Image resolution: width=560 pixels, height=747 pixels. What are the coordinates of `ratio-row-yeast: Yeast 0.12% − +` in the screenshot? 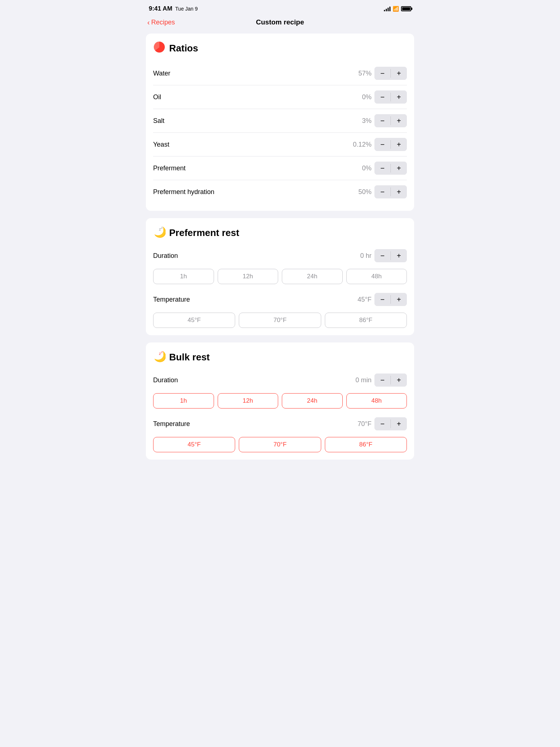 It's located at (280, 144).